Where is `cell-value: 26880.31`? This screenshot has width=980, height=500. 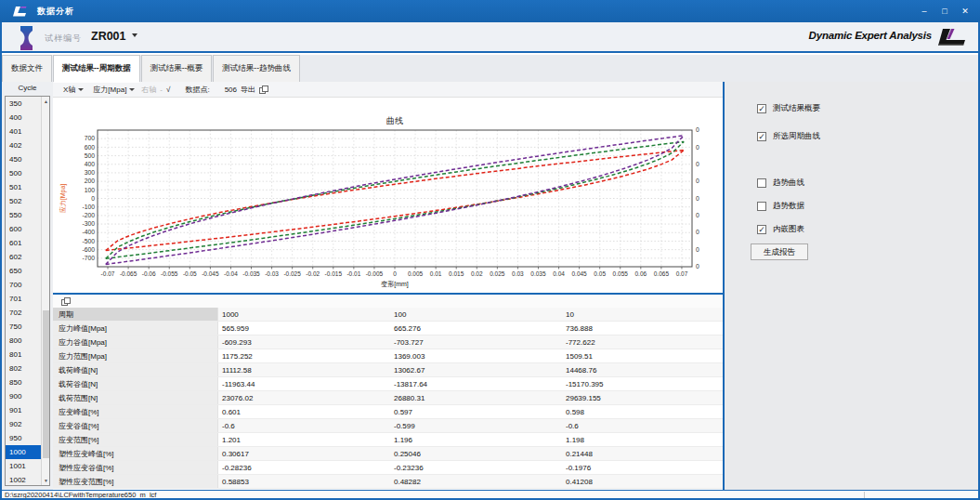
cell-value: 26880.31 is located at coordinates (476, 398).